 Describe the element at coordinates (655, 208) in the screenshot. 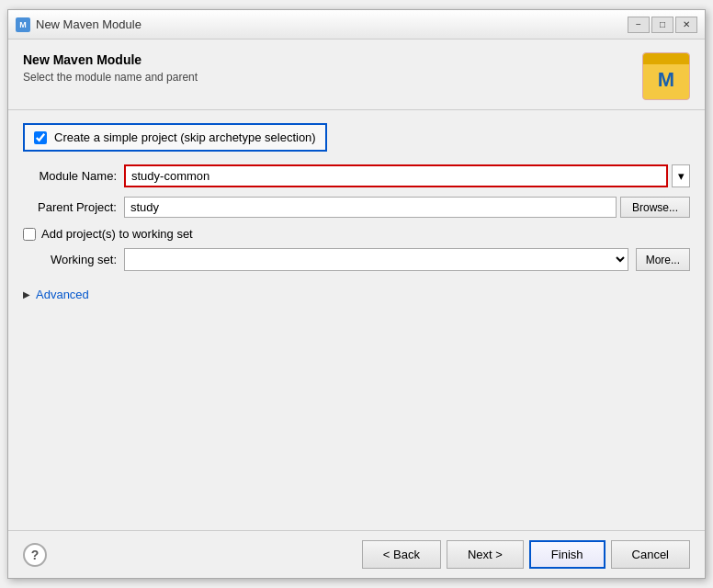

I see `browse-button: Browse...` at that location.